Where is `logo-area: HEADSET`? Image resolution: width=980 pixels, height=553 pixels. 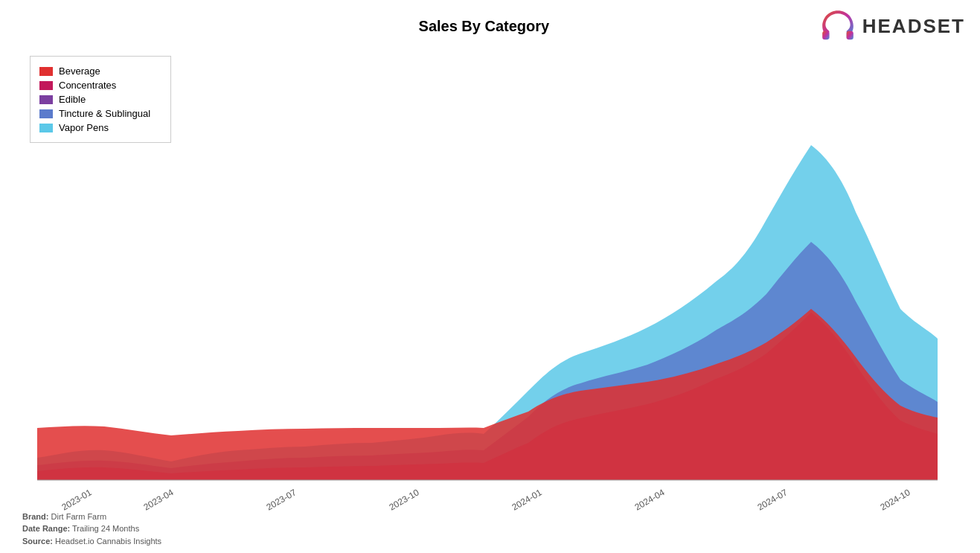
logo-area: HEADSET is located at coordinates (892, 26).